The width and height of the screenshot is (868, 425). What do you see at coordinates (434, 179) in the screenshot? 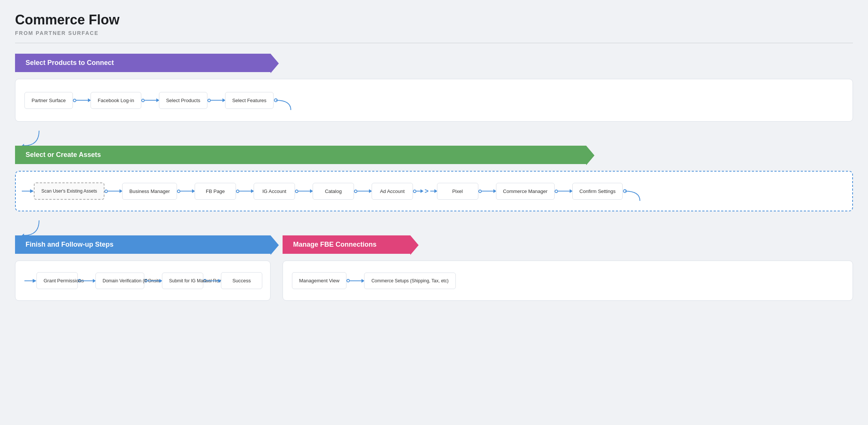
I see `select-assets-section: Select or Create Assets Scan User's Exis…` at bounding box center [434, 179].